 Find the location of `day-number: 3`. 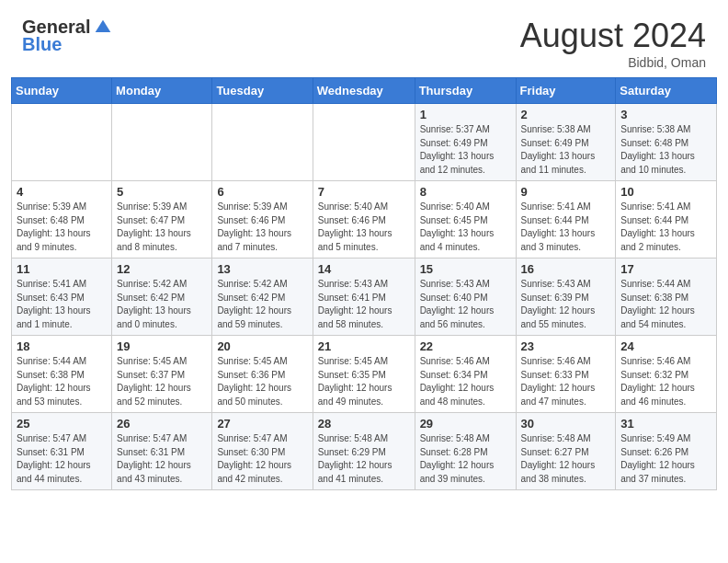

day-number: 3 is located at coordinates (665, 114).